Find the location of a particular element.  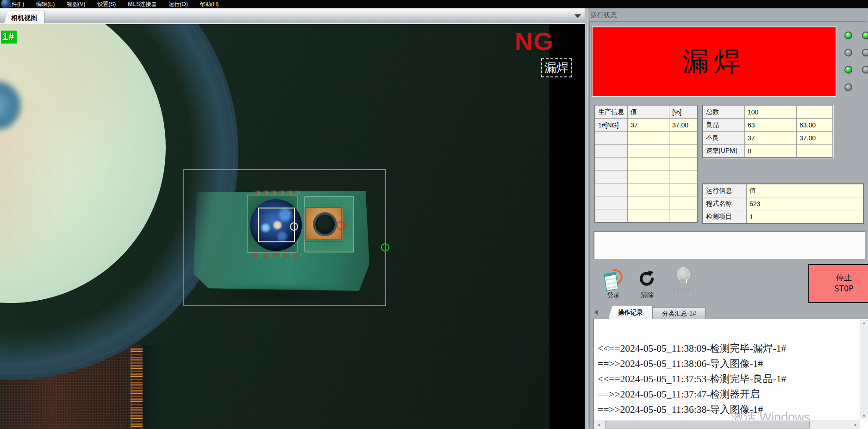

run-info-table: 运行信息 值 程式名称 523 检测项目 1 is located at coordinates (783, 204).